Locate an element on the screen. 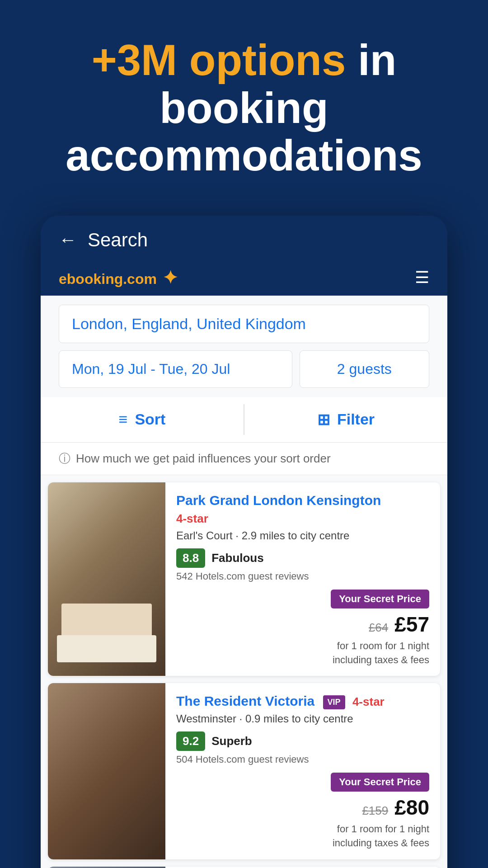 The width and height of the screenshot is (488, 868). price-row-1: £64 £57 is located at coordinates (303, 624).